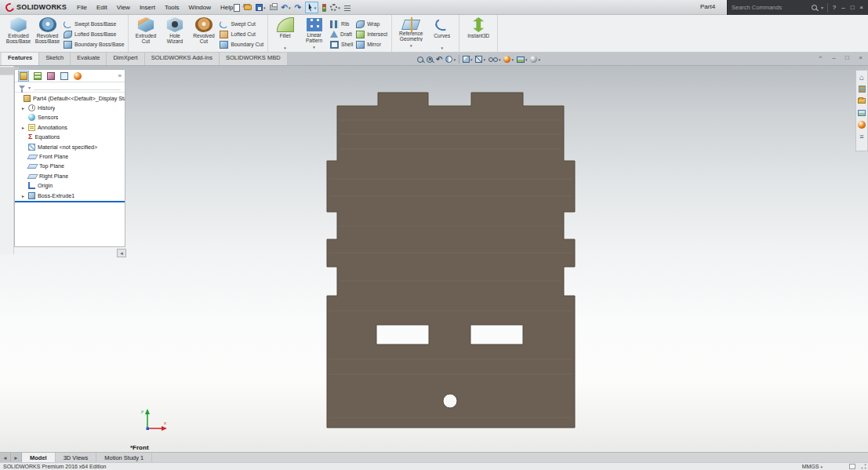  Describe the element at coordinates (77, 457) in the screenshot. I see `tab-3d-views: 3D Views` at that location.